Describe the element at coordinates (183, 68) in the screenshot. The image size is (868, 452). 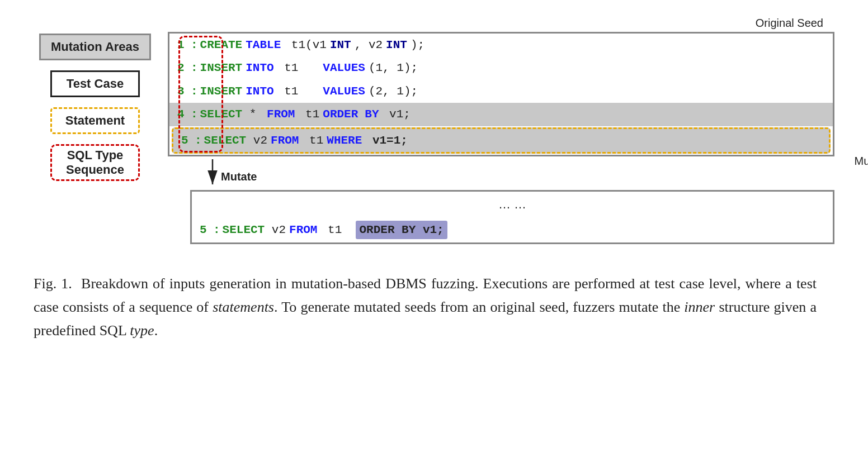
I see `line-num-2: 2` at that location.